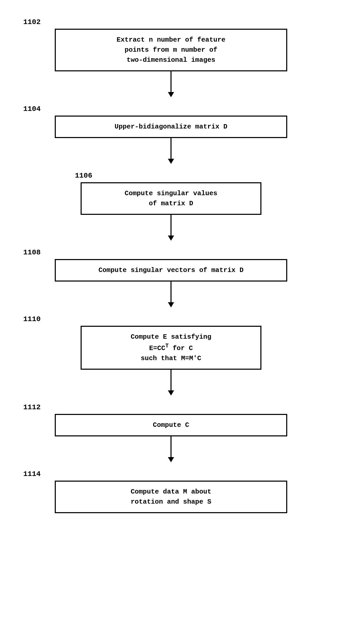 This screenshot has width=342, height=644. I want to click on step-1110-section: 1110 Compute E satisfyingE=CCT for Csuch…, so click(171, 352).